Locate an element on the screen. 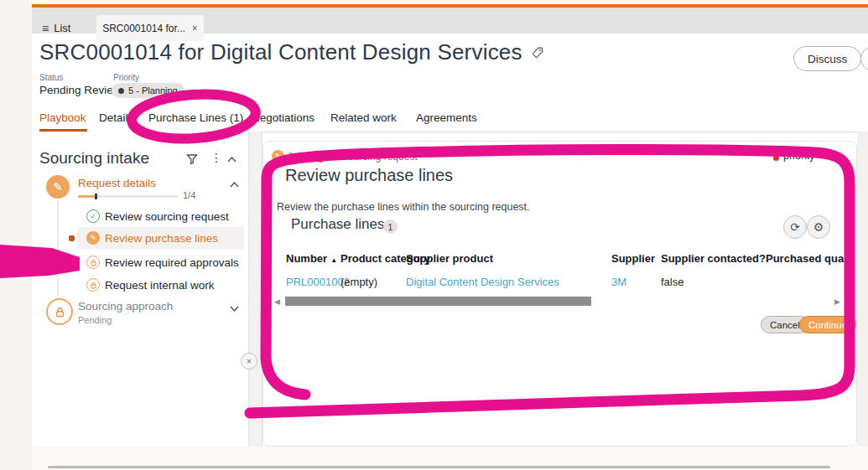  status-label: Status is located at coordinates (51, 77).